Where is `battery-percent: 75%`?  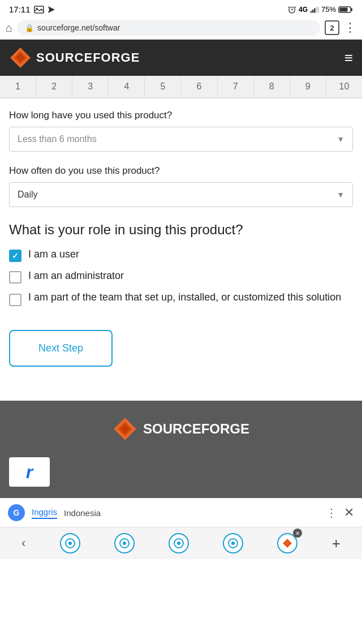
battery-percent: 75% is located at coordinates (329, 9).